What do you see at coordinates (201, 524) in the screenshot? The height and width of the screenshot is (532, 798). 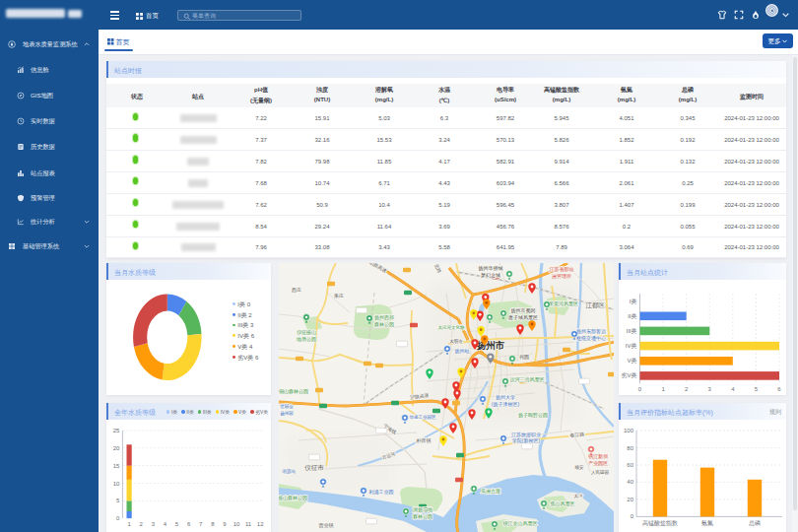 I see `svg-text: 7` at bounding box center [201, 524].